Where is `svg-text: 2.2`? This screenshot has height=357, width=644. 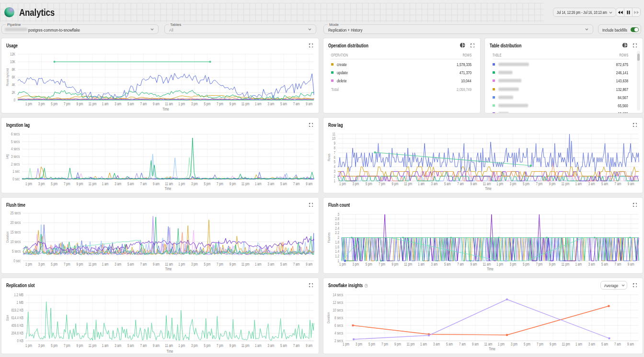
svg-text: 2.2 is located at coordinates (337, 233).